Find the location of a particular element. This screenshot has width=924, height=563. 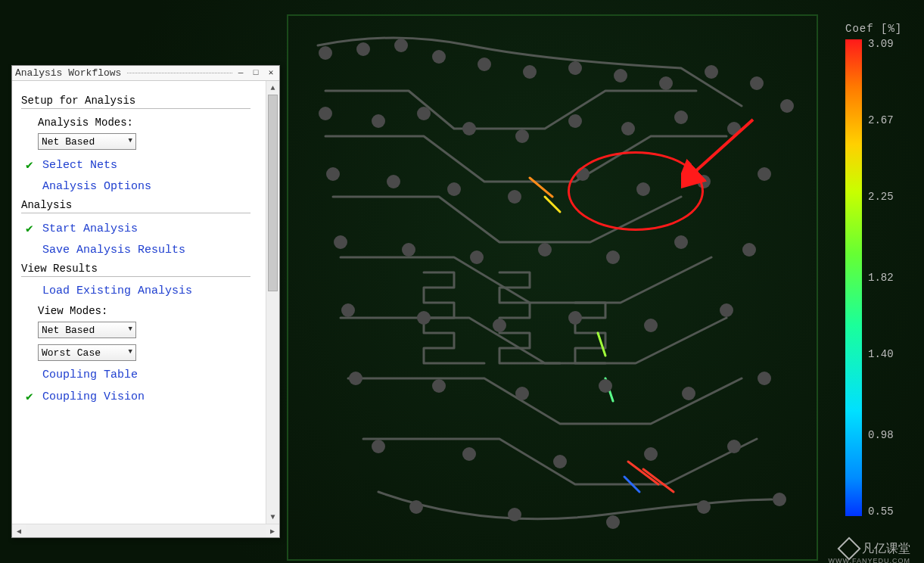

panel-title: Analysis Workflows is located at coordinates (70, 73).